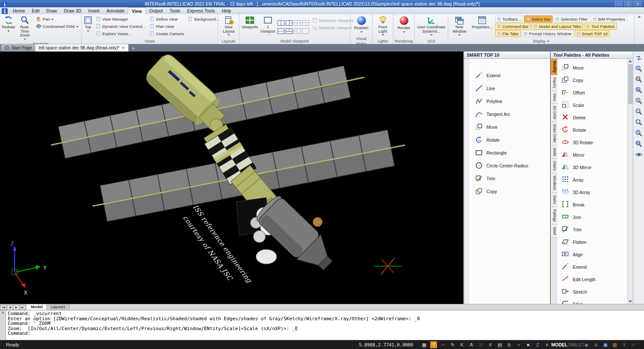 This screenshot has width=644, height=349. What do you see at coordinates (115, 11) in the screenshot?
I see `menu-annotate: Annotate` at bounding box center [115, 11].